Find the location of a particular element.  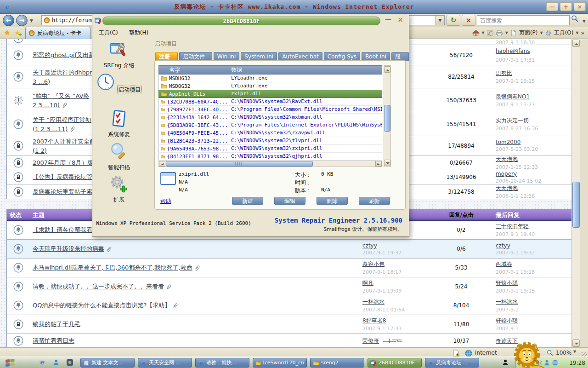

registry-row: {32CD708B-60A7-4C... C:\WINDOWS\system32… is located at coordinates (270, 102).